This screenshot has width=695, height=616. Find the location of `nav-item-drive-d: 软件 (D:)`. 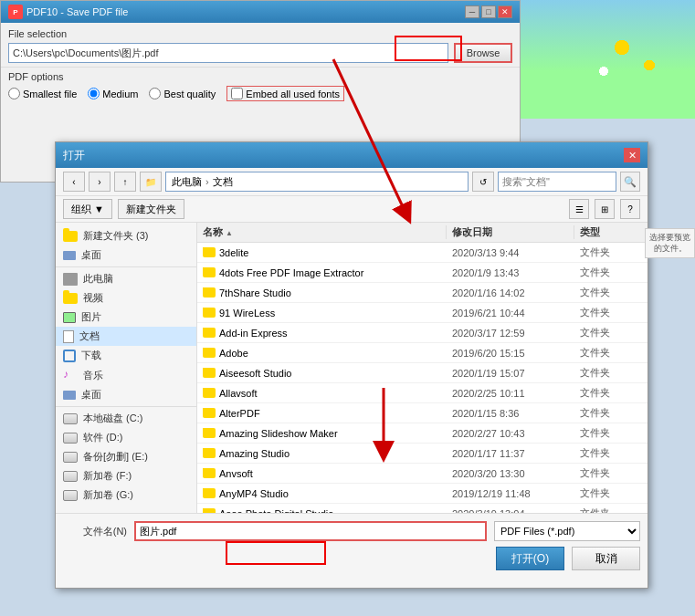

nav-item-drive-d: 软件 (D:) is located at coordinates (126, 438).